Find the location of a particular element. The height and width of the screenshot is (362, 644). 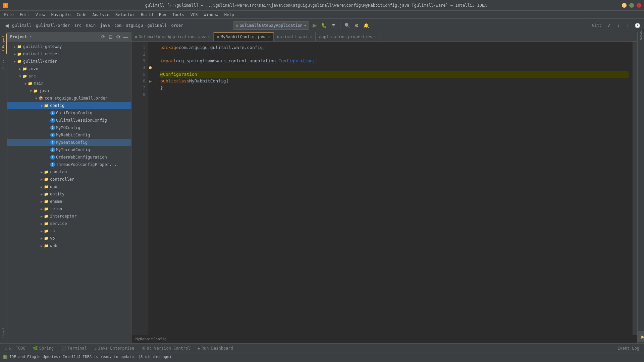

tree-item-interceptor: ▶ 📁 interceptor is located at coordinates (69, 216).